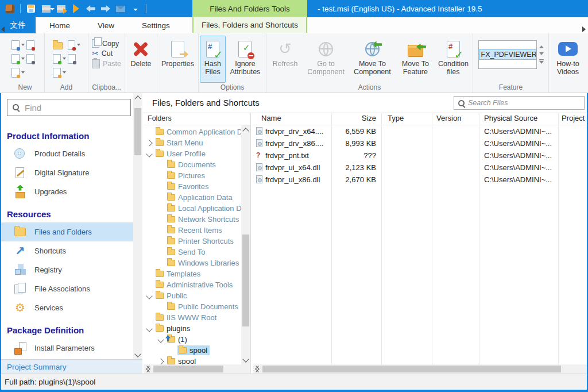  I want to click on tab-home: Home, so click(60, 25).